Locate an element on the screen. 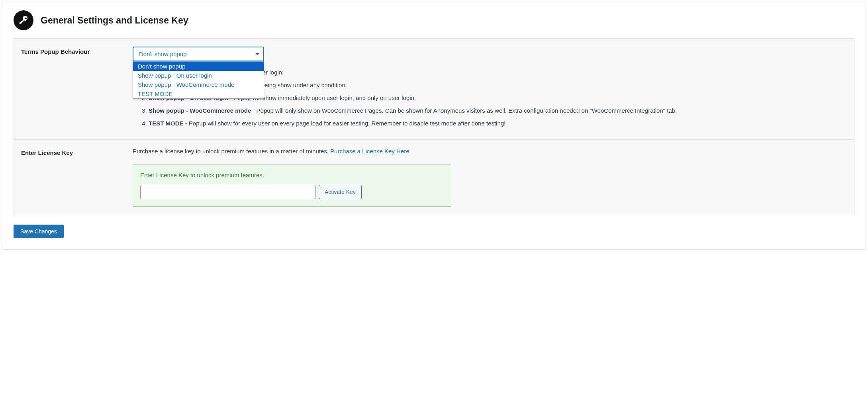 The width and height of the screenshot is (868, 413). page-title: General Settings and License Key is located at coordinates (115, 21).